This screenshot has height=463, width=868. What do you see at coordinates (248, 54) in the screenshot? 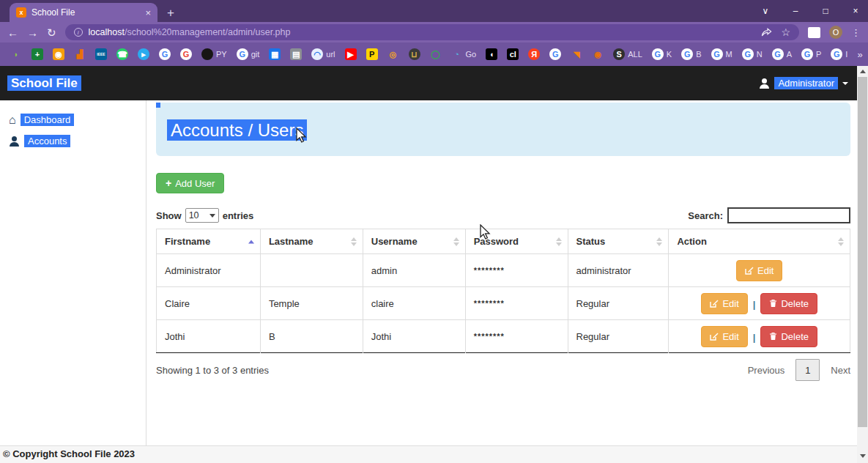
I see `bookmark-item: Ggit` at bounding box center [248, 54].